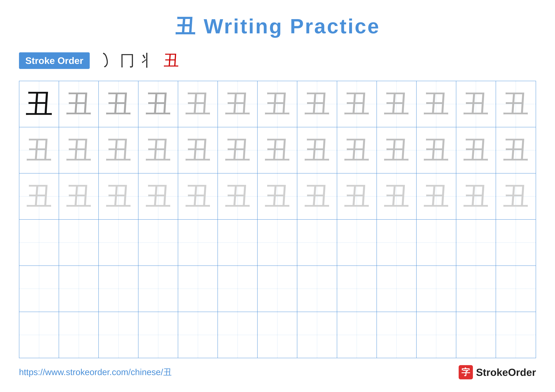 This screenshot has height=392, width=555. I want to click on grid-row-2: 丑丑丑丑丑丑丑丑丑丑丑丑丑, so click(278, 197).